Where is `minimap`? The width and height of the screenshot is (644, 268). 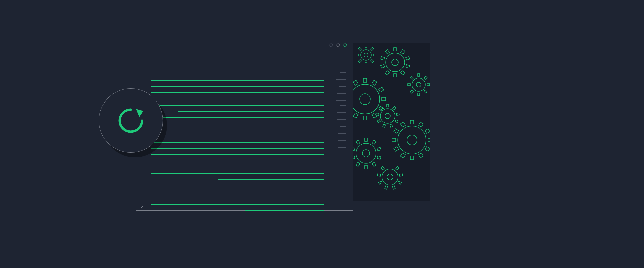 minimap is located at coordinates (340, 110).